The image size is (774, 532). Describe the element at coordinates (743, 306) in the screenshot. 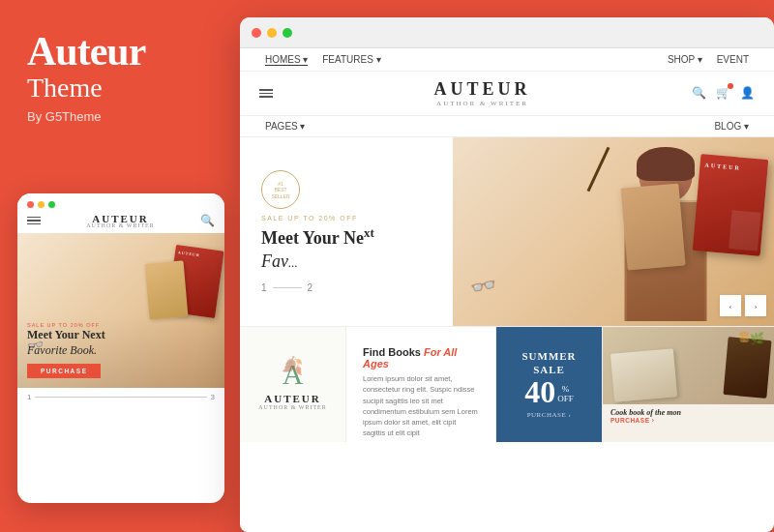

I see `nav-arrows: ‹ ›` at that location.